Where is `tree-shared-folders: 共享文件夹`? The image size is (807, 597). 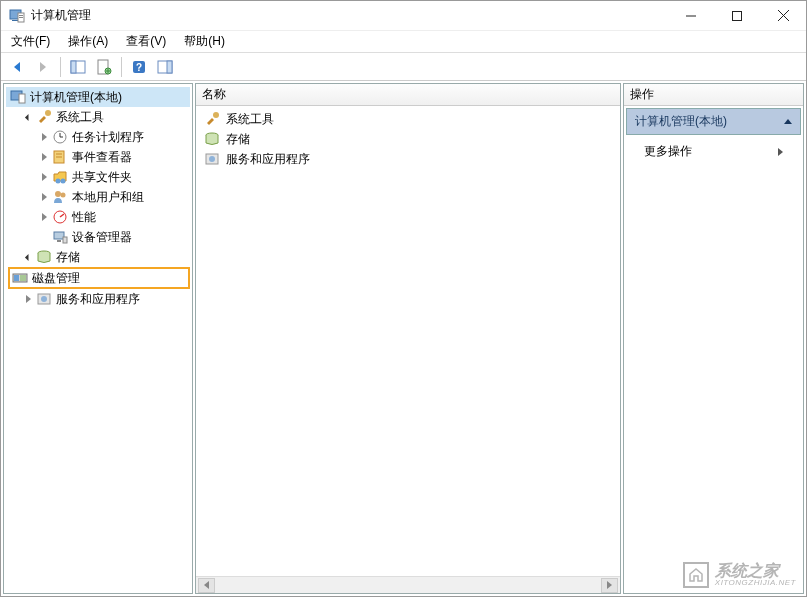
tree-shared-folders: 共享文件夹 is located at coordinates (98, 177).